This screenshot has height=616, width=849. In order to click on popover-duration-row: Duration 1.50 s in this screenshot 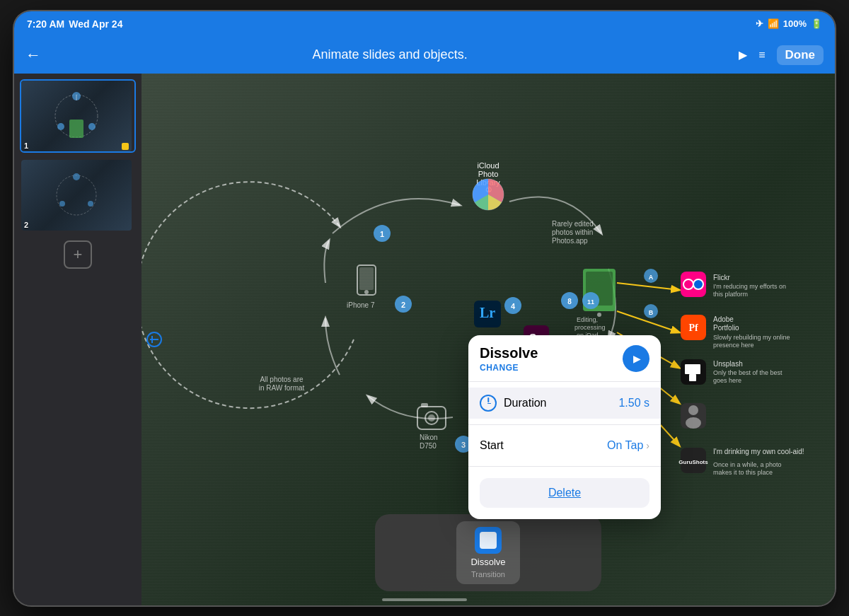, I will do `click(565, 403)`.